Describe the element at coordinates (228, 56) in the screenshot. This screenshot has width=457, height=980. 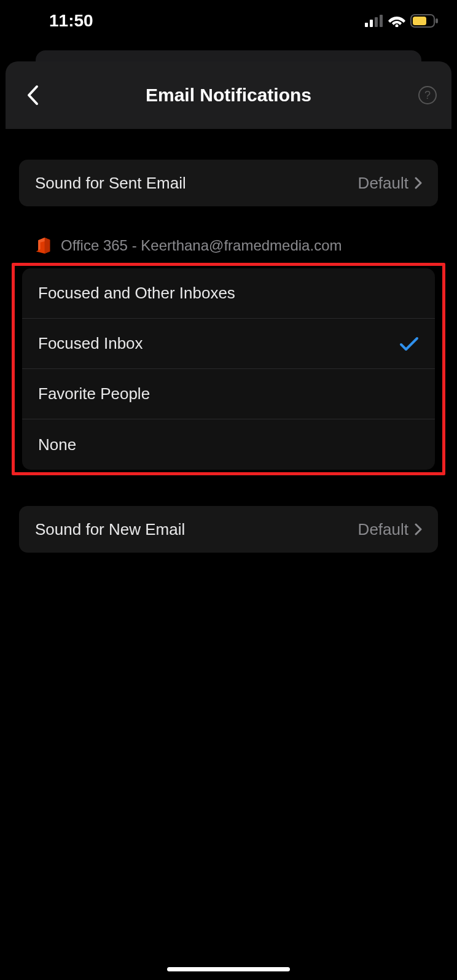
I see `sheet-stack-background` at that location.